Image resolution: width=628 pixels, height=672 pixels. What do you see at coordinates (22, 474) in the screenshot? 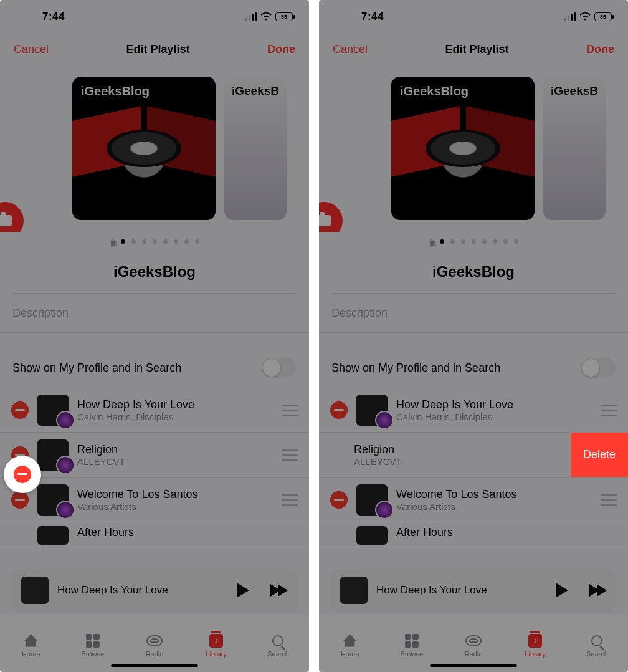
I see `highlight-remove-religion` at bounding box center [22, 474].